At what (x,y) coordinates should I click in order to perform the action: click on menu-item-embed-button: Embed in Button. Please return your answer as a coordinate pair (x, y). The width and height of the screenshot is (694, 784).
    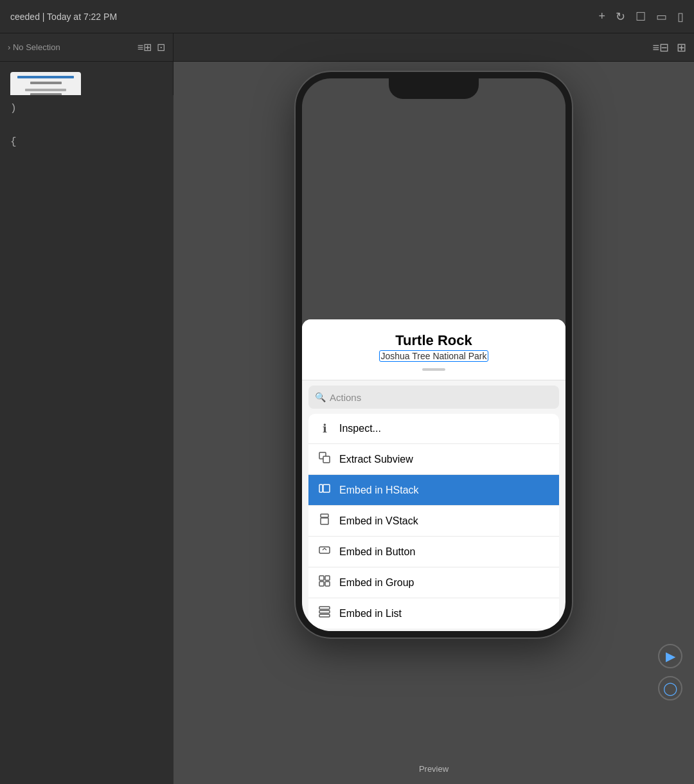
    Looking at the image, I should click on (434, 552).